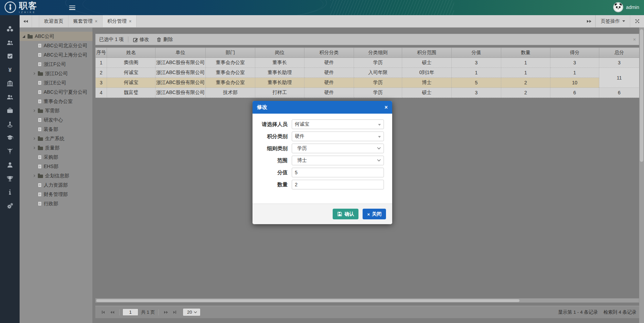  I want to click on table-cell: 窦倍阁, so click(131, 63).